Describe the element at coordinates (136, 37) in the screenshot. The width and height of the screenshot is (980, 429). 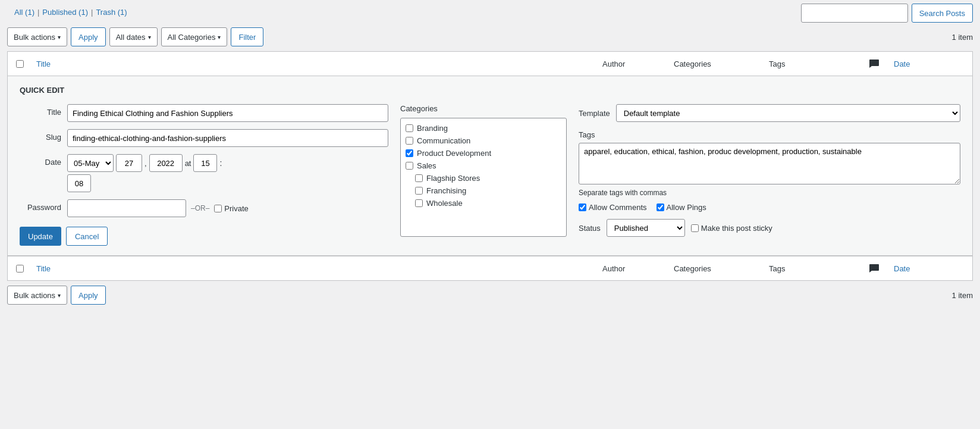
I see `filter-bar-left: Bulk actions ▾ Apply All dates ▾ All Cat…` at that location.